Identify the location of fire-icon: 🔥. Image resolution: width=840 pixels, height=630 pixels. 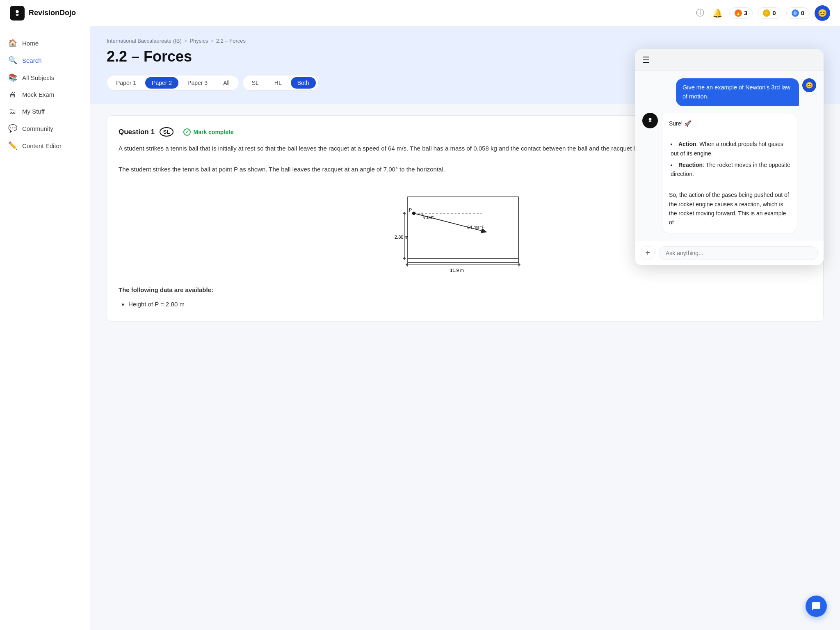
(738, 13).